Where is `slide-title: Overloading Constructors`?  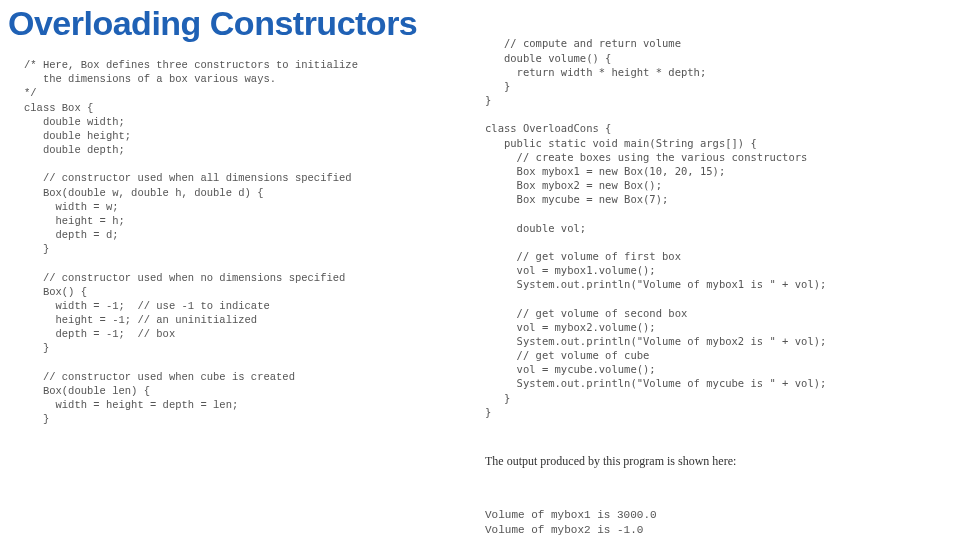 slide-title: Overloading Constructors is located at coordinates (212, 24).